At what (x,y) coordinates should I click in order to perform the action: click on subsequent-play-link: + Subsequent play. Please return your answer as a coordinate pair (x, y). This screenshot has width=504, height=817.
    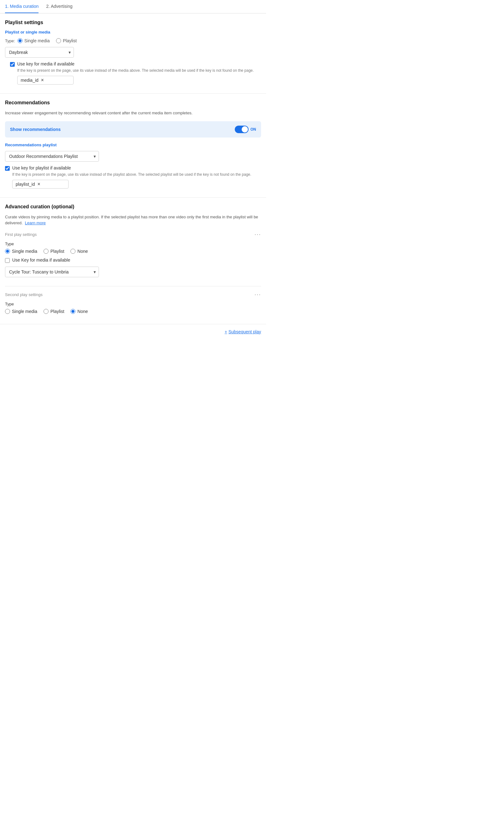
    Looking at the image, I should click on (133, 331).